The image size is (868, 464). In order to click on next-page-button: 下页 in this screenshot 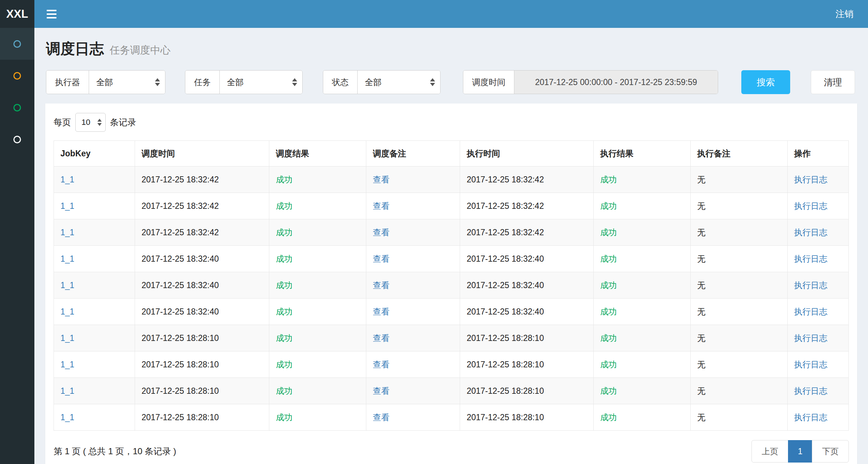, I will do `click(830, 451)`.